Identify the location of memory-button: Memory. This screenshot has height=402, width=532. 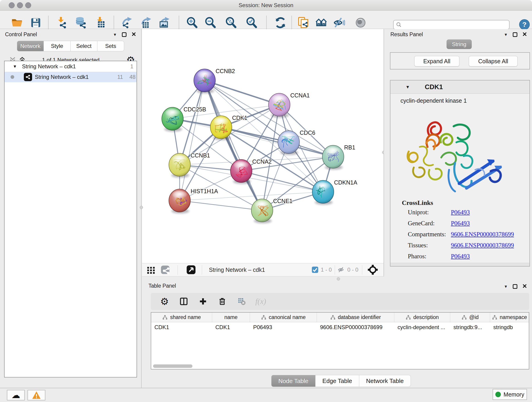
(510, 395).